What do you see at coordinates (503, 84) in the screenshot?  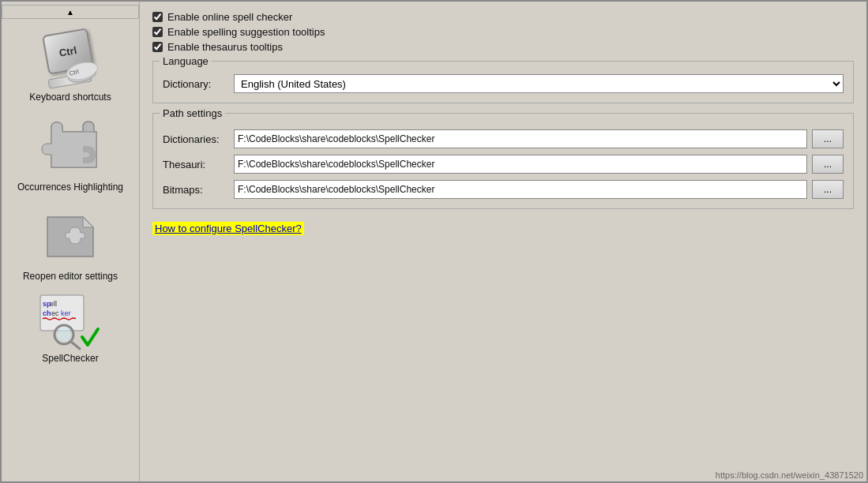 I see `dictionary-row: Dictionary: English (United States)` at bounding box center [503, 84].